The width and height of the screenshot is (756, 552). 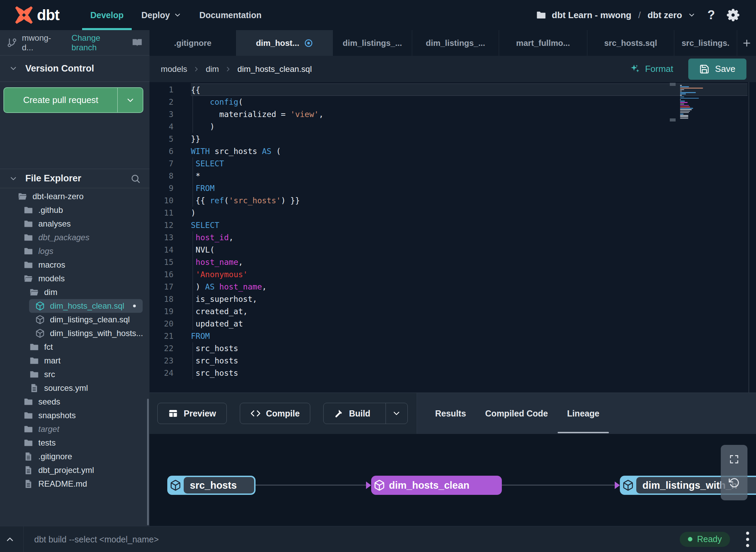 What do you see at coordinates (275, 413) in the screenshot?
I see `compile-button: Compile` at bounding box center [275, 413].